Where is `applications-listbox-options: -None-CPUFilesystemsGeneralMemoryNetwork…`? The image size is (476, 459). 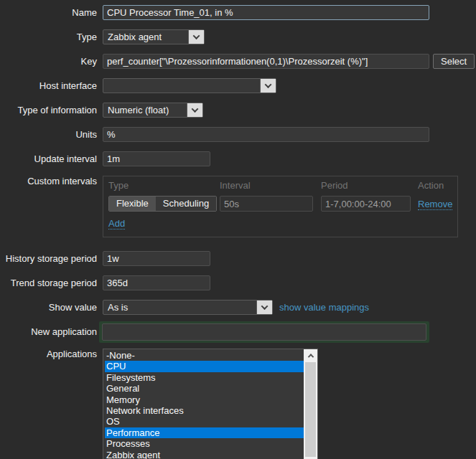
applications-listbox-options: -None-CPUFilesystemsGeneralMemoryNetwork… is located at coordinates (204, 404).